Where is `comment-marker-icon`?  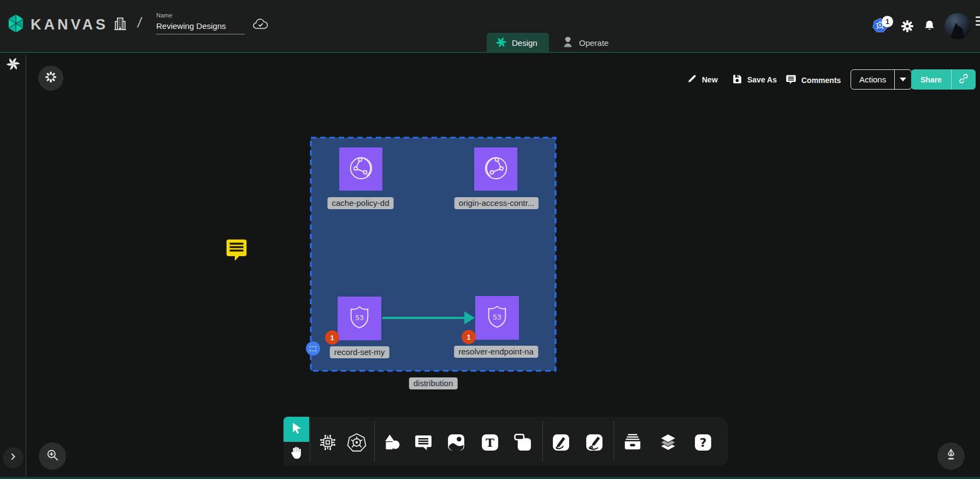 comment-marker-icon is located at coordinates (237, 251).